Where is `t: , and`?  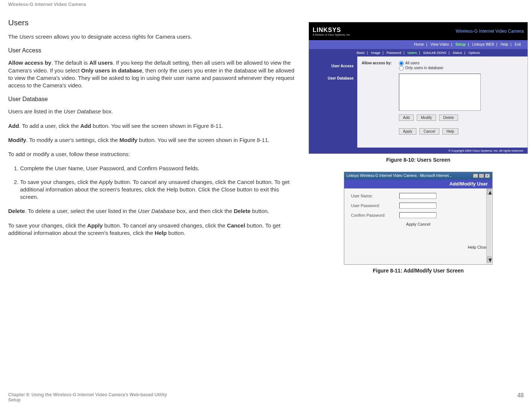 t: , and is located at coordinates (131, 168).